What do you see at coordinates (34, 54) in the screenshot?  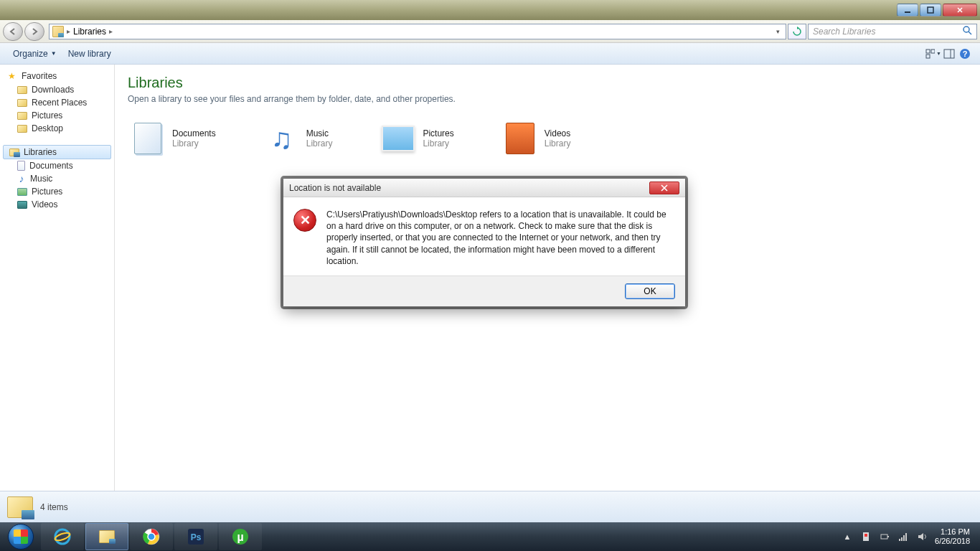 I see `organize-button: Organize▼` at bounding box center [34, 54].